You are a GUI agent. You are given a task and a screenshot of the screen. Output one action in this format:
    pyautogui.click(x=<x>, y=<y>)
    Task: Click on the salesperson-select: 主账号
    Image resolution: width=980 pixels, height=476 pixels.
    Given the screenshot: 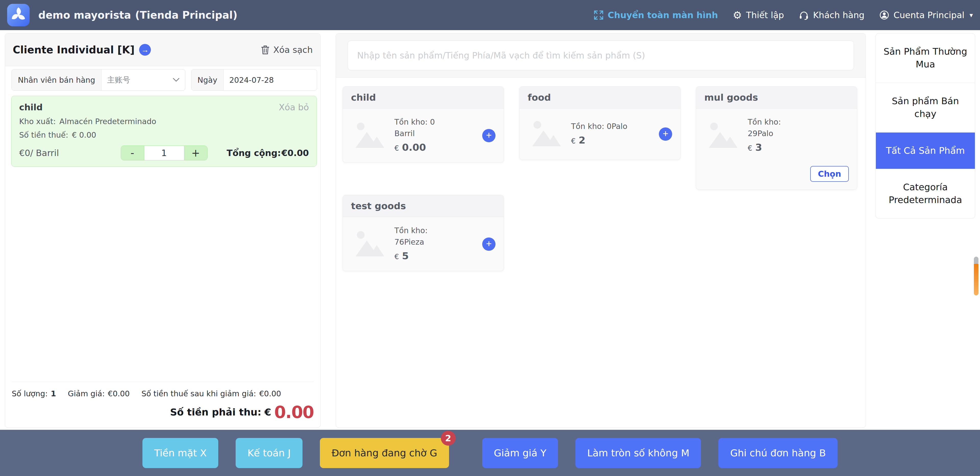 What is the action you would take?
    pyautogui.click(x=143, y=80)
    